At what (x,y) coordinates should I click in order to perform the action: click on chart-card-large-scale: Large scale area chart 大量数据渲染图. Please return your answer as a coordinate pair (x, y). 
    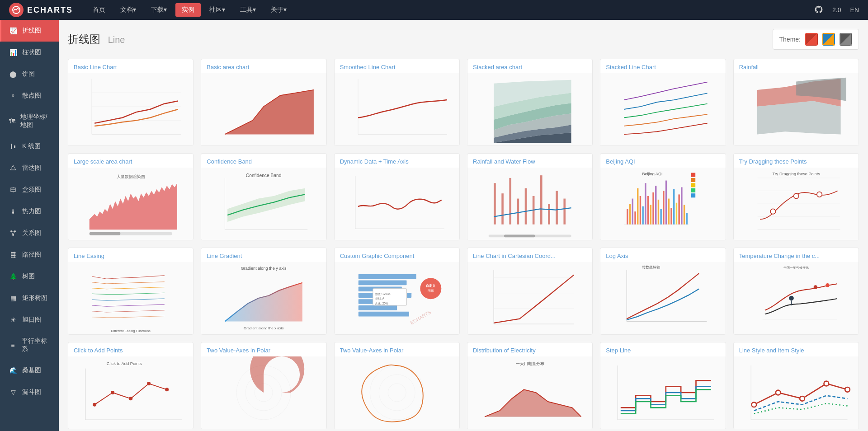
    Looking at the image, I should click on (131, 197).